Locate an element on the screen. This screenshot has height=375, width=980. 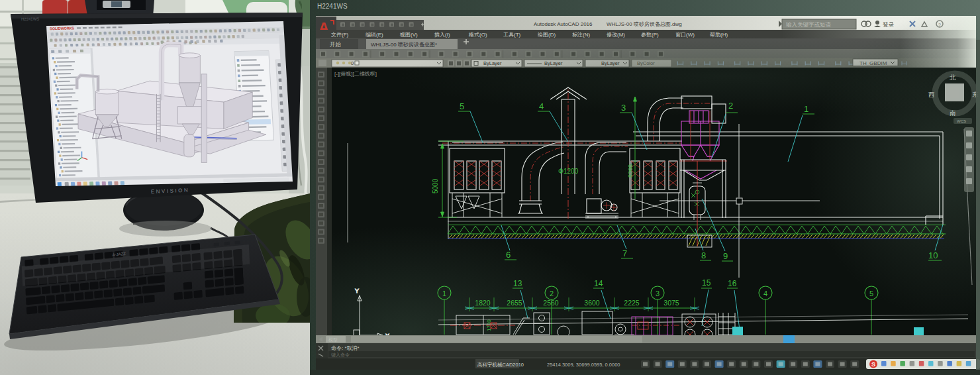
svg-text: 8 is located at coordinates (703, 256).